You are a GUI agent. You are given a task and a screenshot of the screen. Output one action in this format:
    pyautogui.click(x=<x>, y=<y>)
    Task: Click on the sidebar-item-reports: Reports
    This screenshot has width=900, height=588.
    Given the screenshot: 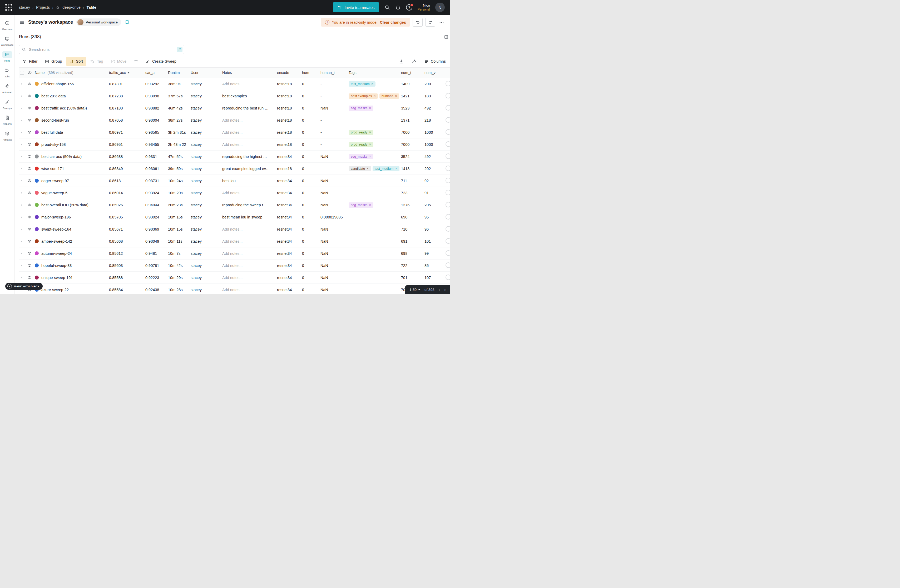 What is the action you would take?
    pyautogui.click(x=8, y=120)
    